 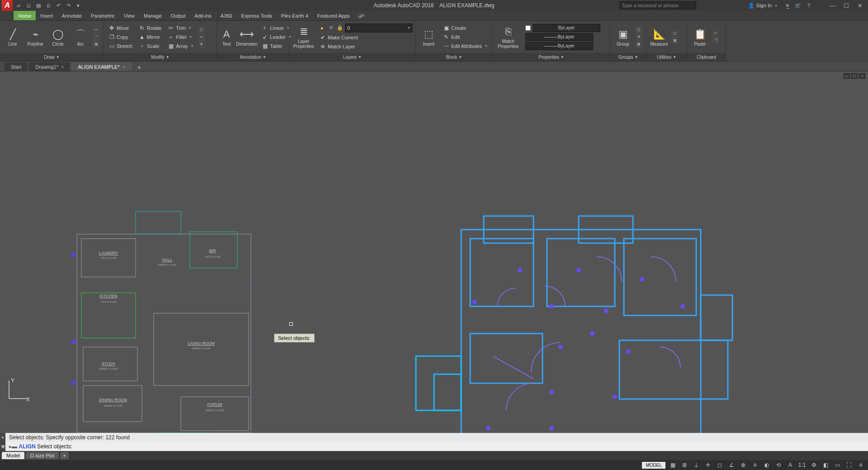 I want to click on cart-icon: 🛒, so click(x=798, y=5).